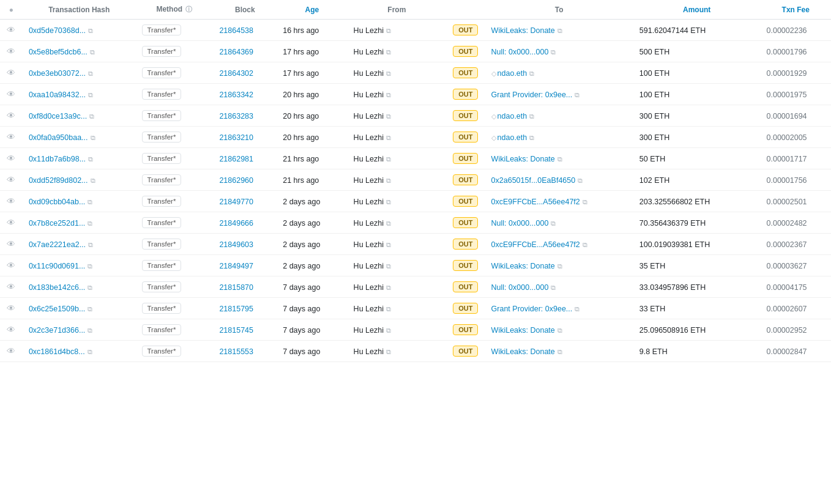 This screenshot has height=504, width=831. I want to click on transaction-hash-link: 0x7b8ce252d1..., so click(57, 223).